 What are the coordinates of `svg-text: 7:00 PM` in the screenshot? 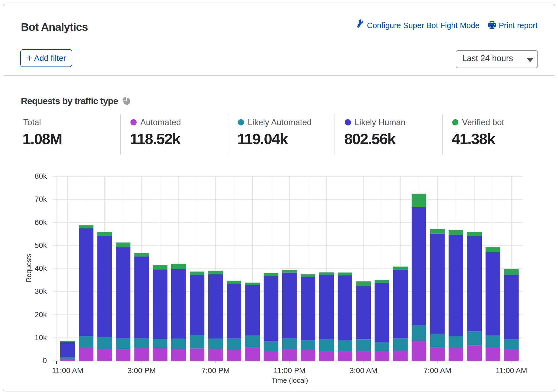 It's located at (215, 370).